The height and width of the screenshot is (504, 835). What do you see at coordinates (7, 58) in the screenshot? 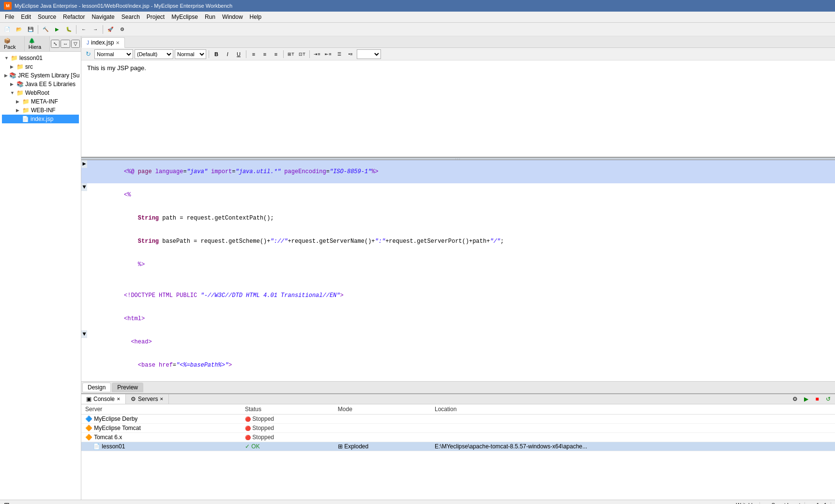
I see `expand-lesson01: ▼` at bounding box center [7, 58].